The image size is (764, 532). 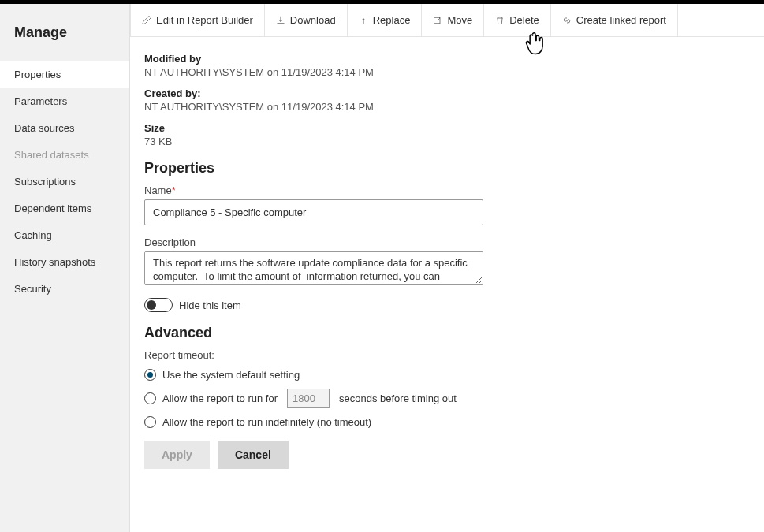 I want to click on name-field-group: Name*, so click(x=447, y=205).